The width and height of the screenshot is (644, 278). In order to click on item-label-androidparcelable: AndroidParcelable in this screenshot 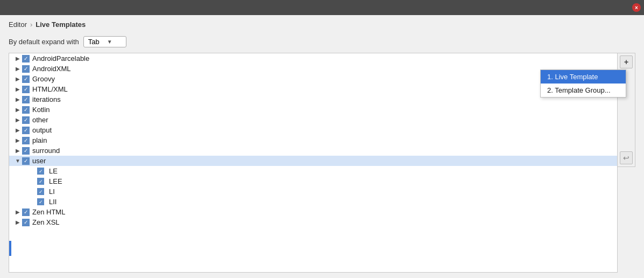, I will do `click(61, 58)`.